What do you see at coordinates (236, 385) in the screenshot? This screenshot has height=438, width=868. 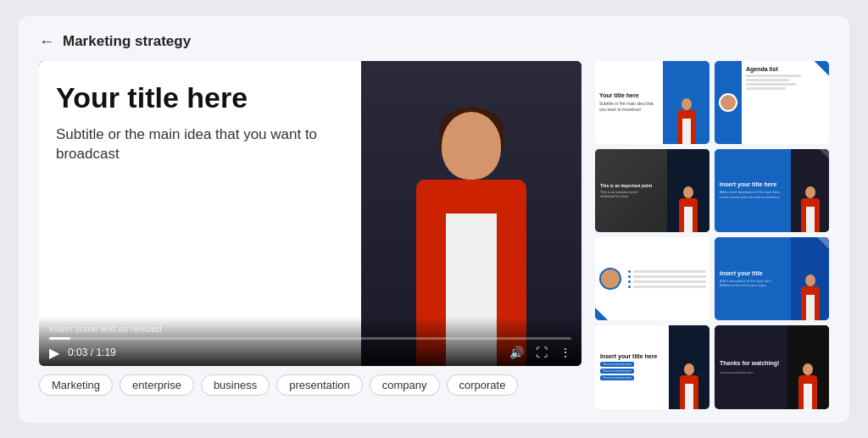 I see `tag-business: business` at bounding box center [236, 385].